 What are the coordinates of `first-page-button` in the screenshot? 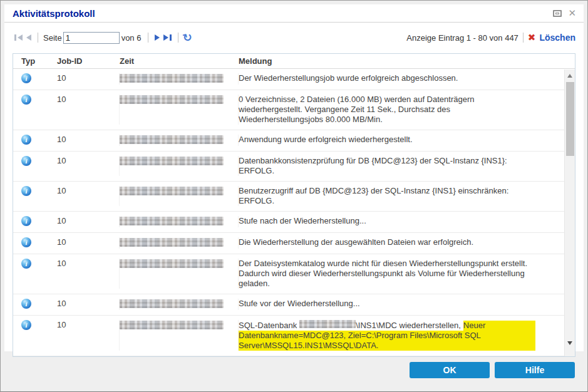 It's located at (19, 38).